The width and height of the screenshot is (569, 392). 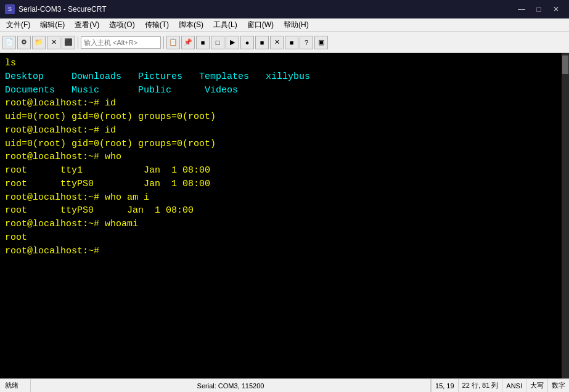 What do you see at coordinates (110, 144) in the screenshot?
I see `terminal-line-7: uid=0(root) gid=0(root) groups=0(root)` at bounding box center [110, 144].